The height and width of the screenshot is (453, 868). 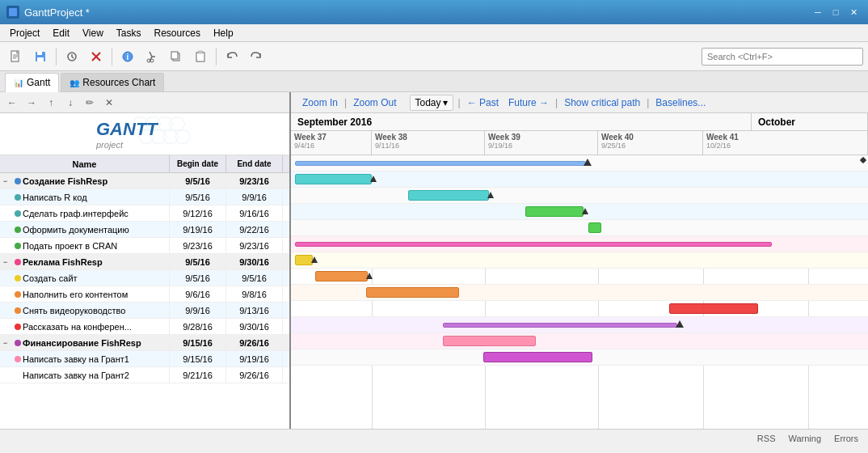 I want to click on undo-button, so click(x=232, y=57).